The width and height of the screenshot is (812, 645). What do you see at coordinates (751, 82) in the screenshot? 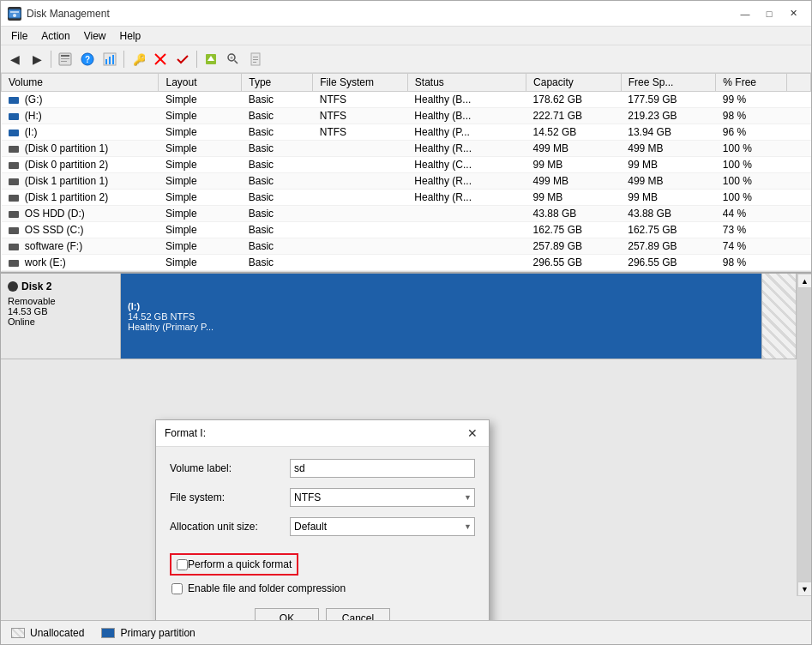
I see `col-pct: % Free` at bounding box center [751, 82].